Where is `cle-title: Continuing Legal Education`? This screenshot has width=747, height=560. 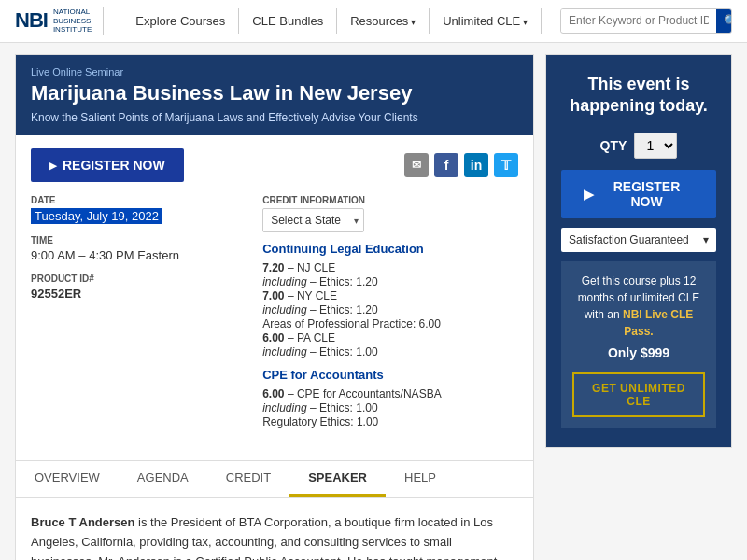
cle-title: Continuing Legal Education is located at coordinates (390, 248).